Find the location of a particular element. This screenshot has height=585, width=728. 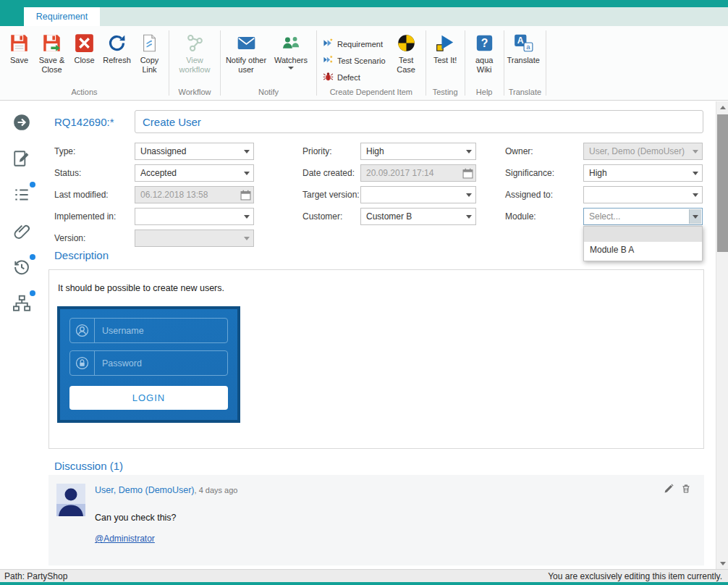

watchers-button: Watchers is located at coordinates (291, 51).